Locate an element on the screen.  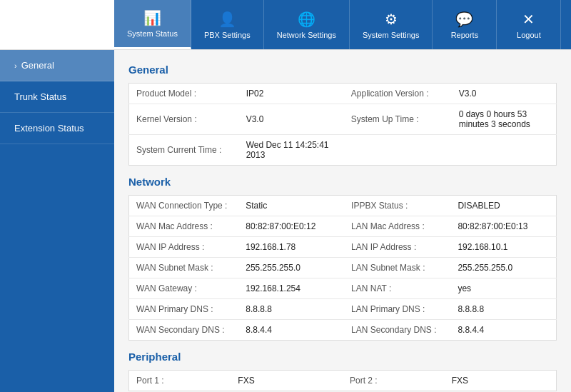
network-settings-label: Network Settings is located at coordinates (307, 35).